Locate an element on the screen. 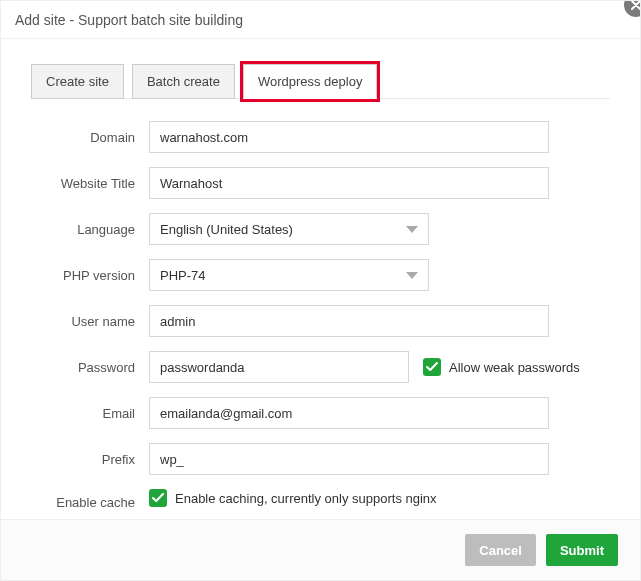  allow-weak-label: Allow weak passwords is located at coordinates (514, 368).